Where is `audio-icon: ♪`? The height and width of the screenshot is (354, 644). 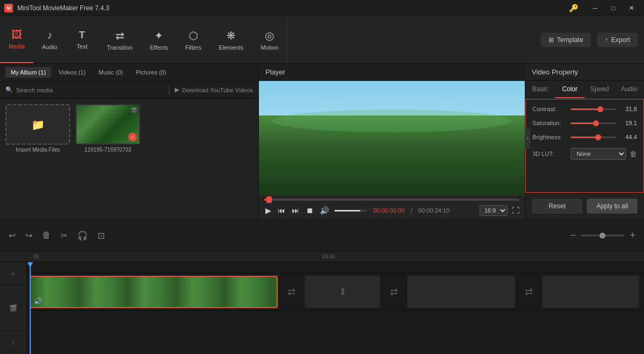 audio-icon: ♪ is located at coordinates (50, 36).